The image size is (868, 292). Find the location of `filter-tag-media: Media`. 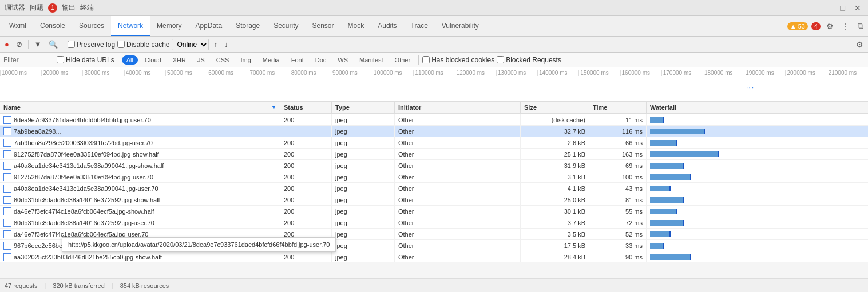

filter-tag-media: Media is located at coordinates (271, 60).